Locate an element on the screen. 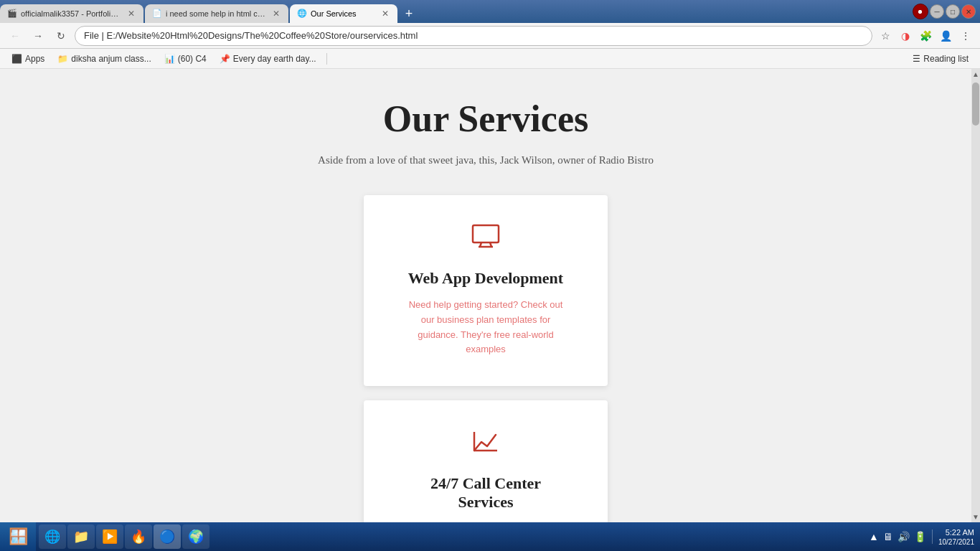 This screenshot has width=980, height=551. tab-3: 🌐 Our Services ✕ is located at coordinates (344, 14).